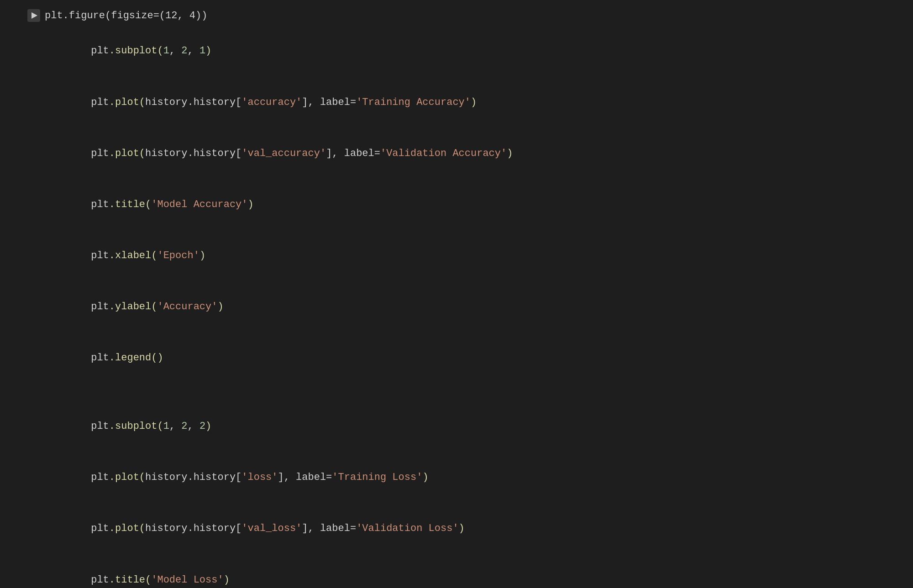 This screenshot has width=913, height=588. What do you see at coordinates (470, 358) in the screenshot?
I see `code-line-7: plt.legend()` at bounding box center [470, 358].